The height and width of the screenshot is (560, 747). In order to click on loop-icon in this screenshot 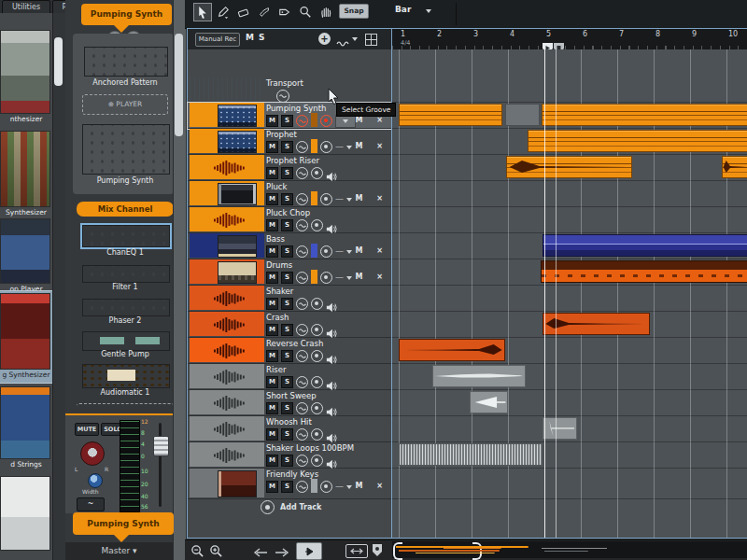, I will do `click(357, 551)`.